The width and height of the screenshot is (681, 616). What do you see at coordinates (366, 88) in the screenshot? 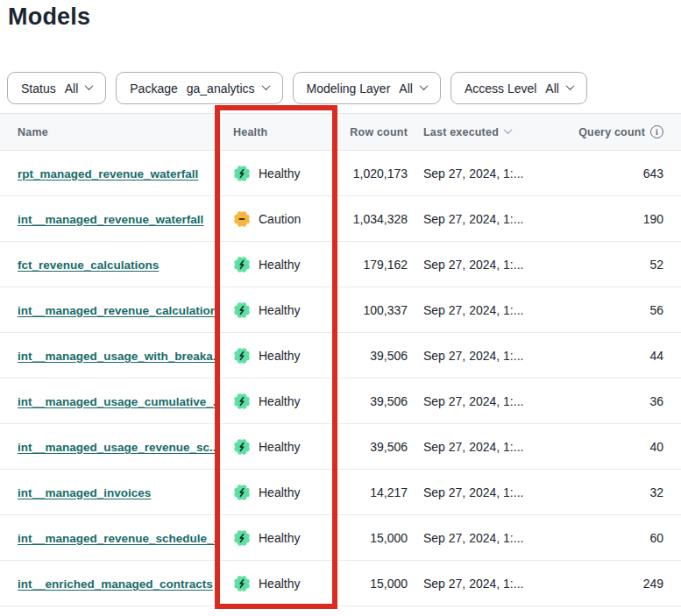
I see `filter-modeling-layer: Modeling Layer All` at bounding box center [366, 88].